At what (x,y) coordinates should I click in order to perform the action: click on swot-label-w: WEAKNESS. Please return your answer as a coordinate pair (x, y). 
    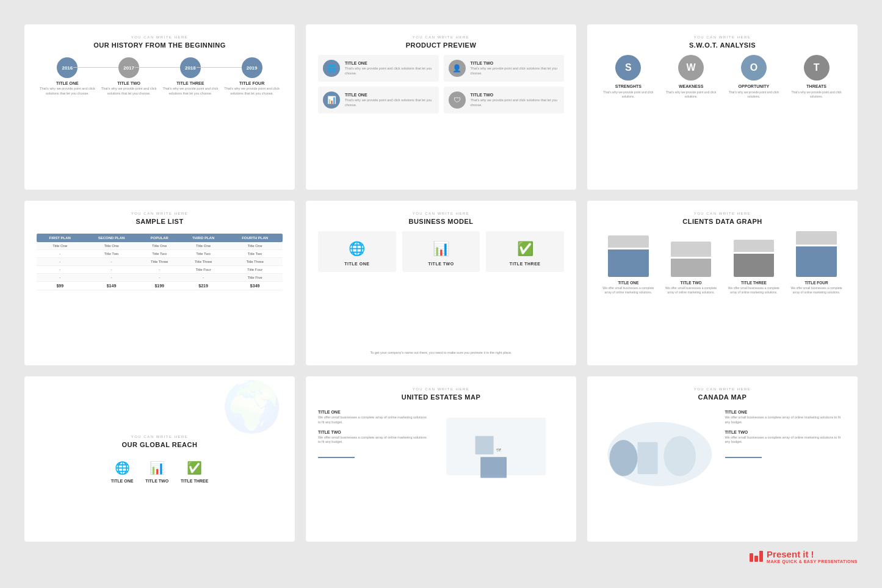
    Looking at the image, I should click on (691, 87).